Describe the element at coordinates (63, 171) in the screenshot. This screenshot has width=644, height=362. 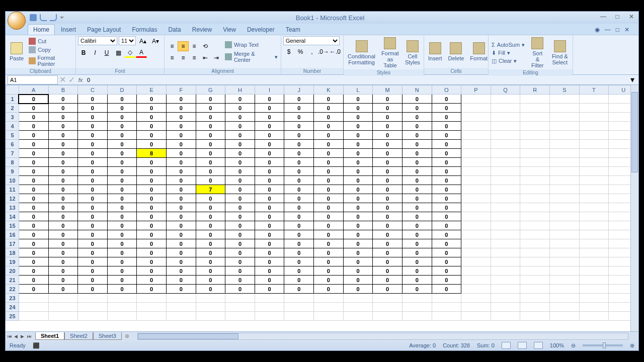
I see `cell-B9: 0` at that location.